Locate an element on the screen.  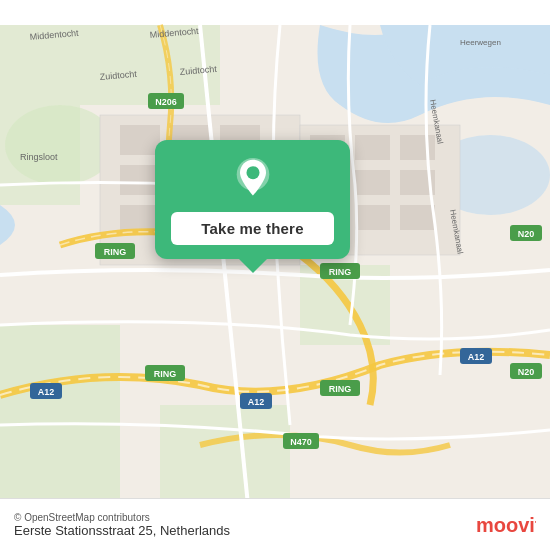
address-text: Eerste Stationsstraat 25, Netherlands is located at coordinates (122, 530).